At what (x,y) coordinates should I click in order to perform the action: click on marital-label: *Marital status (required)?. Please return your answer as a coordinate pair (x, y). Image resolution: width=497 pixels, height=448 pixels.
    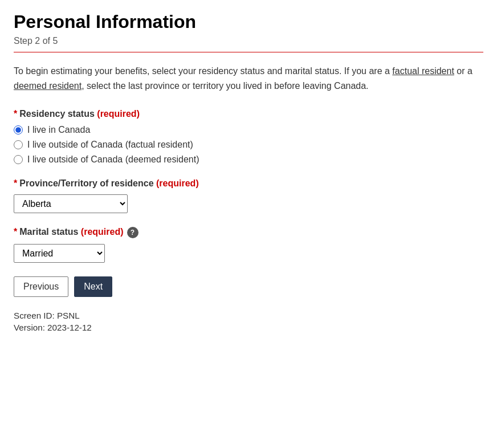
    Looking at the image, I should click on (248, 233).